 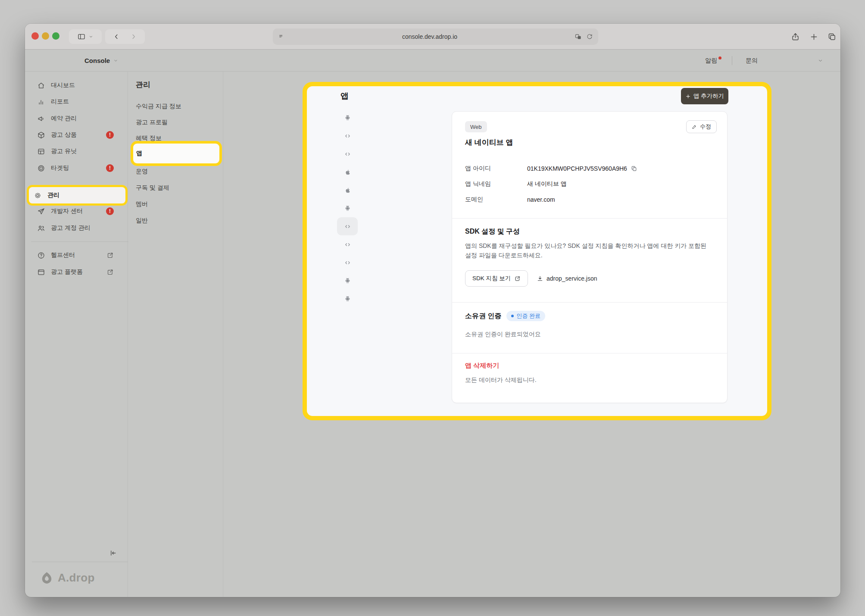 I want to click on subnav-item-payout-info: 수익금 지급 정보, so click(x=159, y=106).